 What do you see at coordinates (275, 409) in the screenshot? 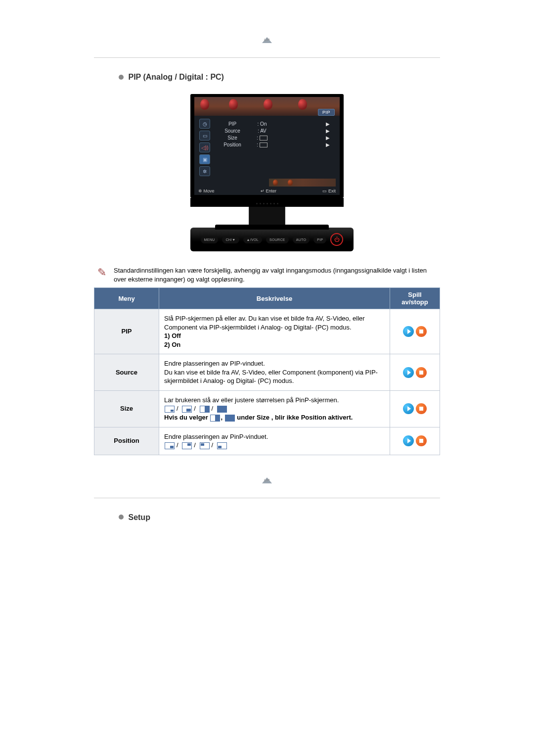
I see `row-size-desc: Lar brukeren slå av eller justere større…` at bounding box center [275, 409].